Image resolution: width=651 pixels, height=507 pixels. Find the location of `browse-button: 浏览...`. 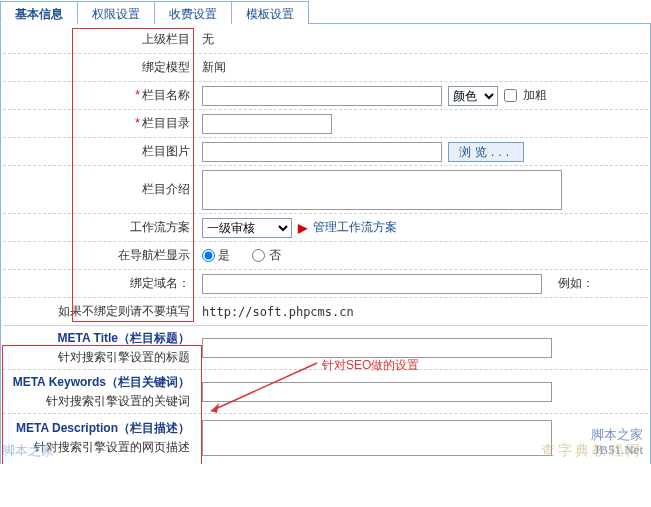

browse-button: 浏览... is located at coordinates (486, 152).